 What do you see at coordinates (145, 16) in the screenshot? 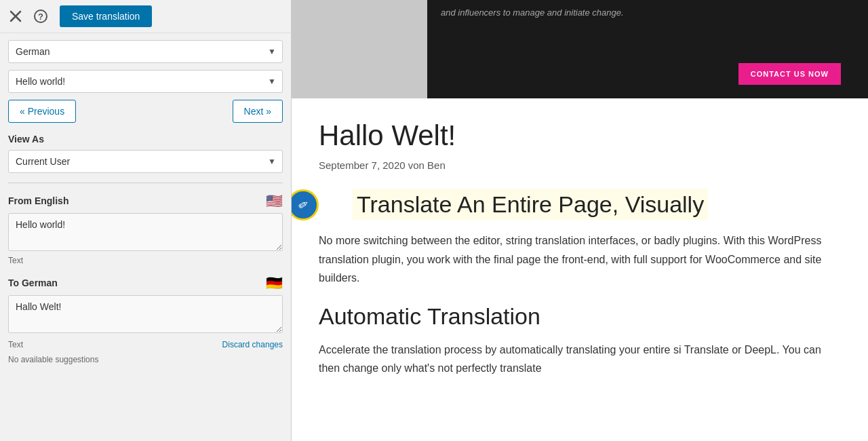
I see `top-bar: ? Save translation` at bounding box center [145, 16].